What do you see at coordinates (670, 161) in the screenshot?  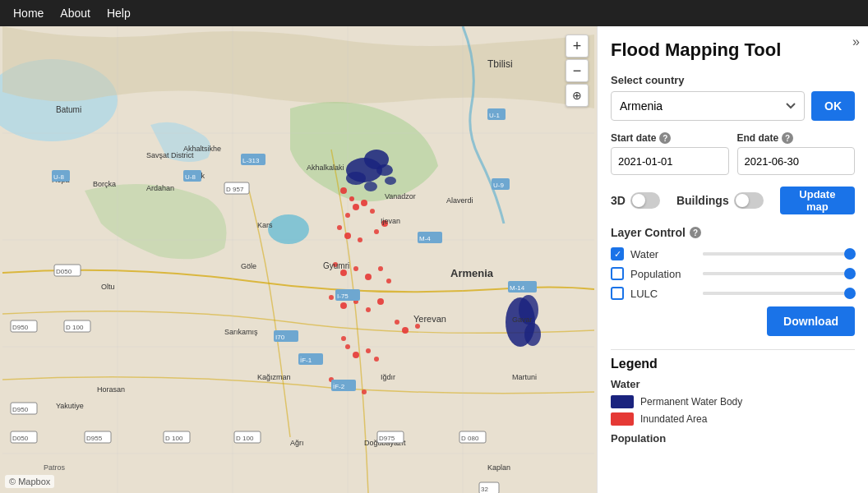 I see `start-date-input` at bounding box center [670, 161].